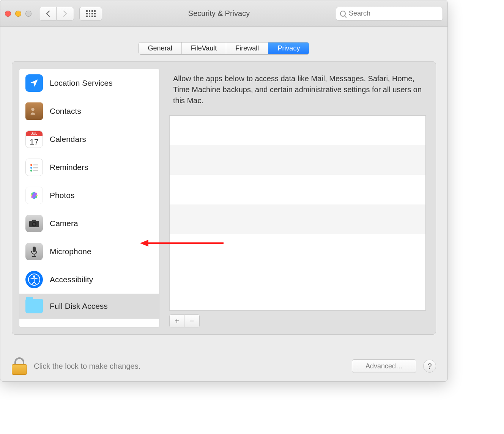 The width and height of the screenshot is (504, 434). I want to click on toolbar: Security & Privacy, so click(224, 14).